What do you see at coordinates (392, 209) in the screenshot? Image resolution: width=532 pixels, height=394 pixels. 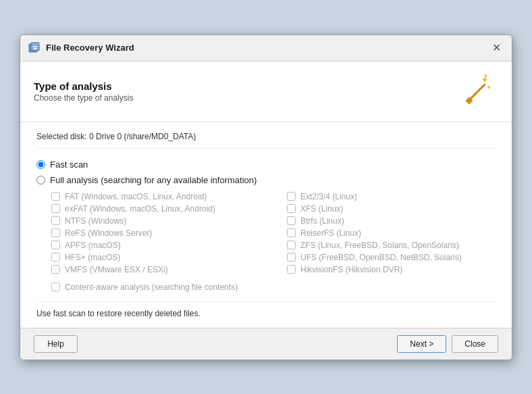 I see `list-item: XFS (Linux)` at bounding box center [392, 209].